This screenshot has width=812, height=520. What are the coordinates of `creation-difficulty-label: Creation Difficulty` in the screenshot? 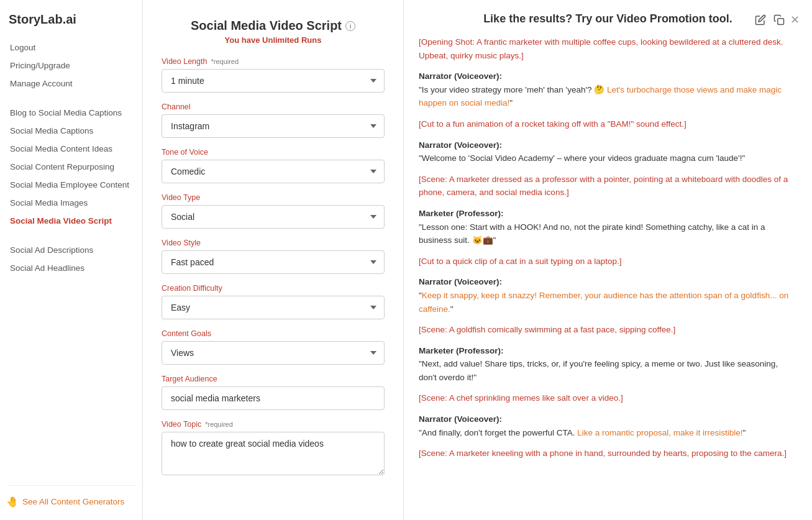 It's located at (273, 288).